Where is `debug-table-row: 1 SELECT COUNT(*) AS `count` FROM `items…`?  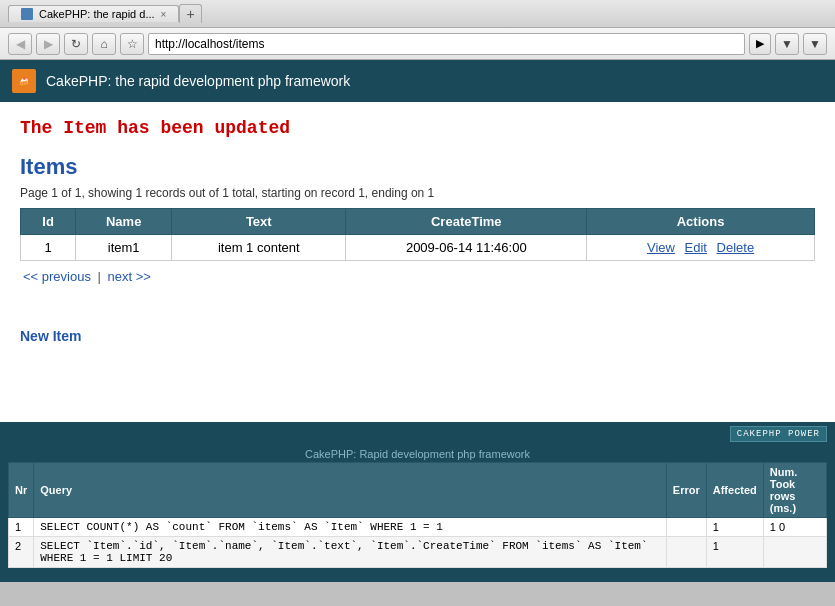 debug-table-row: 1 SELECT COUNT(*) AS `count` FROM `items… is located at coordinates (418, 528).